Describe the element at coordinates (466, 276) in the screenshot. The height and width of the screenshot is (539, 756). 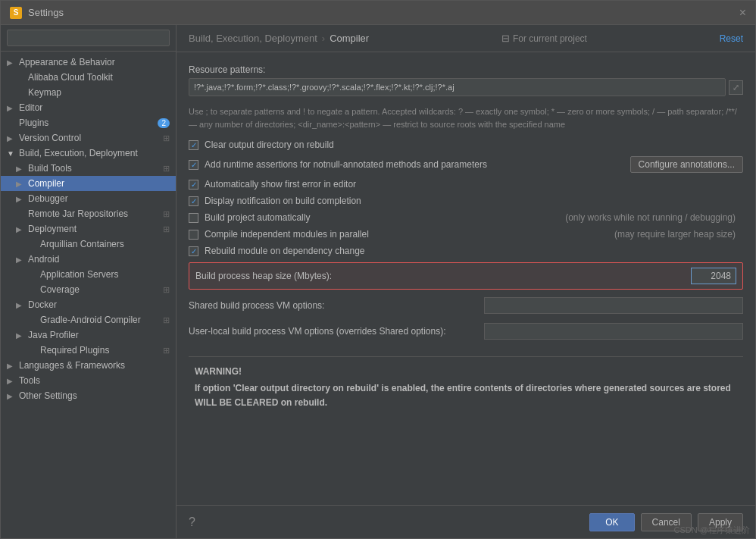
I see `heap-size-row: Build process heap size (Mbytes):` at that location.